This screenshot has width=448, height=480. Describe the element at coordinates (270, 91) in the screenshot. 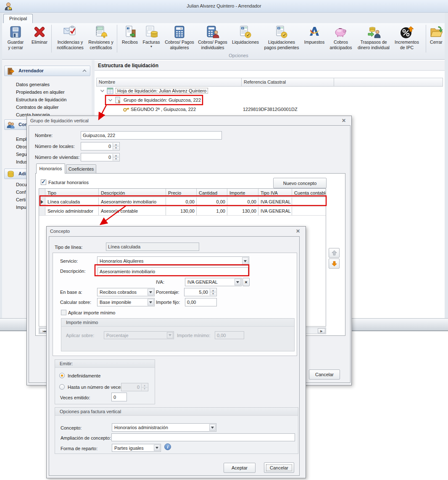

I see `tree-row-hoja: Hoja de liquidación: Julian Alvarez Quin…` at that location.